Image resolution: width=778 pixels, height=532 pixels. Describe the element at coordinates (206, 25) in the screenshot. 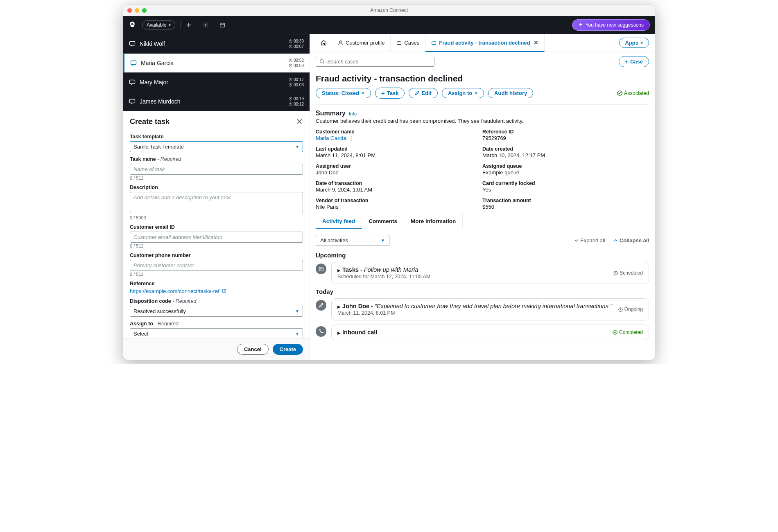

I see `gear-icon` at that location.